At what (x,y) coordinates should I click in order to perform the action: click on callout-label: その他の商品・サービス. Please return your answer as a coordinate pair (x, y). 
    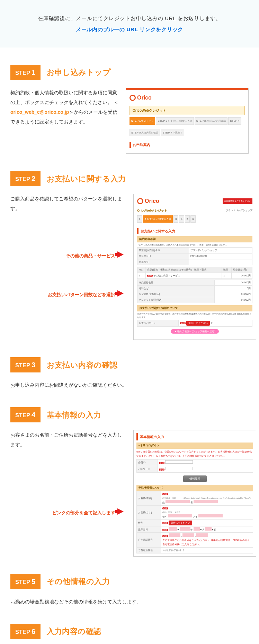
    Looking at the image, I should click on (64, 256).